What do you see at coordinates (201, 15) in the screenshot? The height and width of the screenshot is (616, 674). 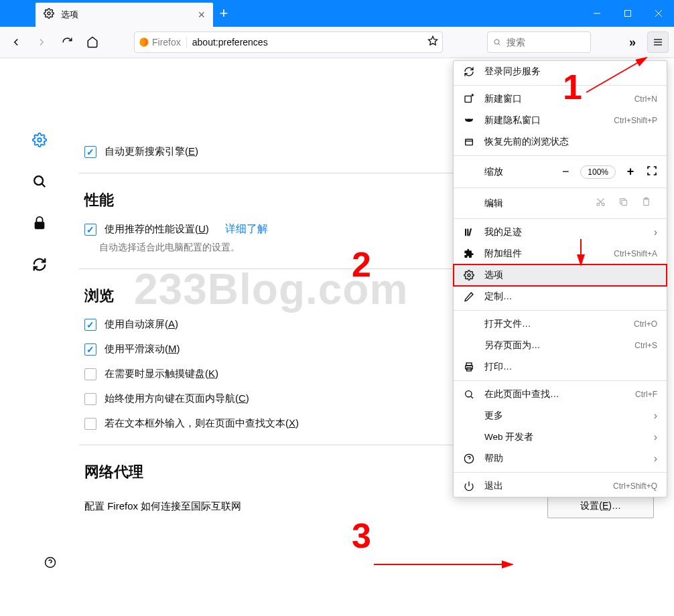 I see `tab-close-icon: ×` at bounding box center [201, 15].